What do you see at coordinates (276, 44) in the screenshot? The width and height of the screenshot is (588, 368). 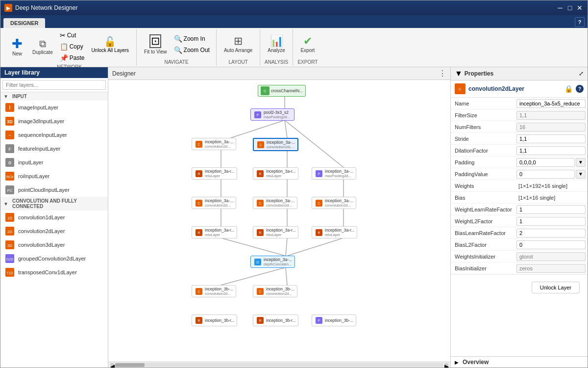 I see `analyze-button: 📊 Analyze` at bounding box center [276, 44].